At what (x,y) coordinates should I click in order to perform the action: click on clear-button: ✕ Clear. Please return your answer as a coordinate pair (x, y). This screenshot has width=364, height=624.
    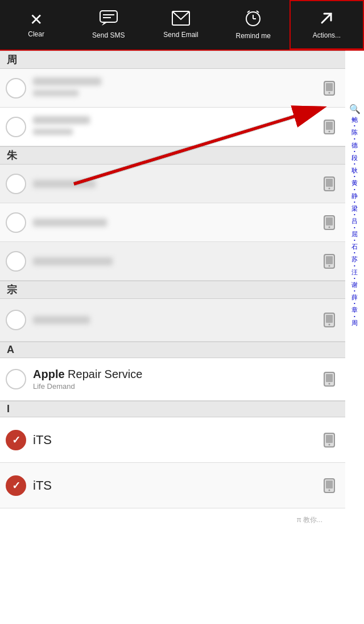
    Looking at the image, I should click on (36, 25).